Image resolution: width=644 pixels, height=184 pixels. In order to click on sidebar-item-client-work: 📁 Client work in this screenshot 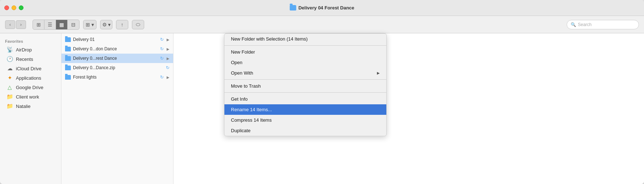, I will do `click(30, 97)`.